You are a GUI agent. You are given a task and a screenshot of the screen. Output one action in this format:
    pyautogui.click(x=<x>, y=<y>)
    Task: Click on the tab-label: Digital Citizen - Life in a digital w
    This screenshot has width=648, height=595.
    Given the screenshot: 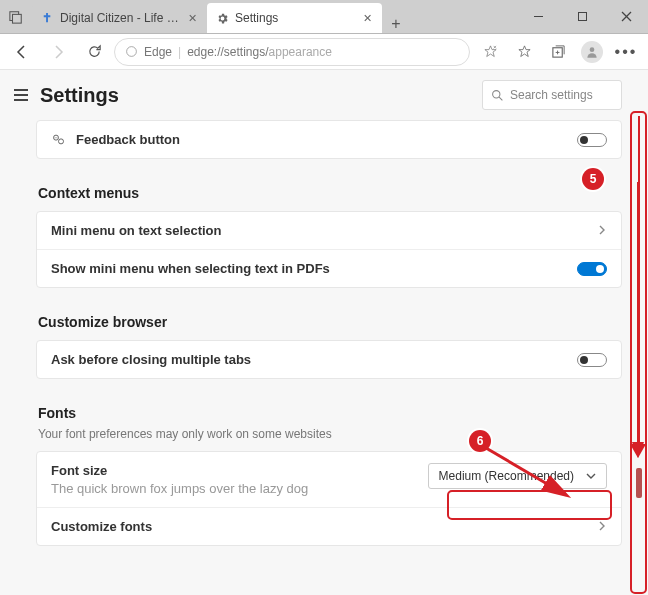 What is the action you would take?
    pyautogui.click(x=120, y=18)
    